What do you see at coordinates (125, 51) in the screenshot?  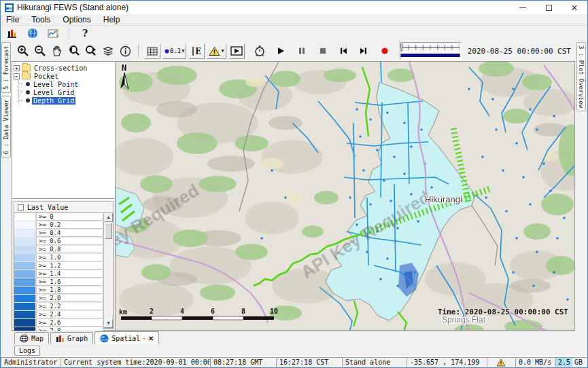 I see `info-icon` at bounding box center [125, 51].